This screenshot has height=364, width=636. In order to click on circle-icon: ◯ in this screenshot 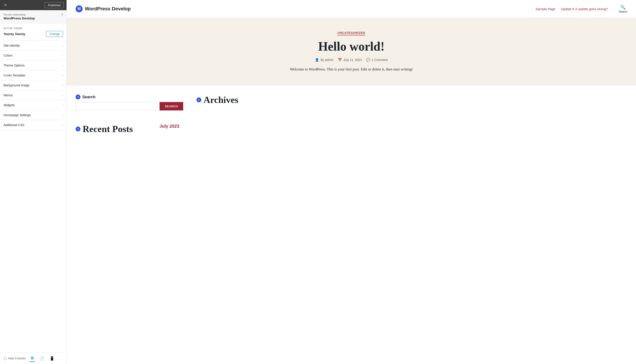, I will do `click(5, 358)`.